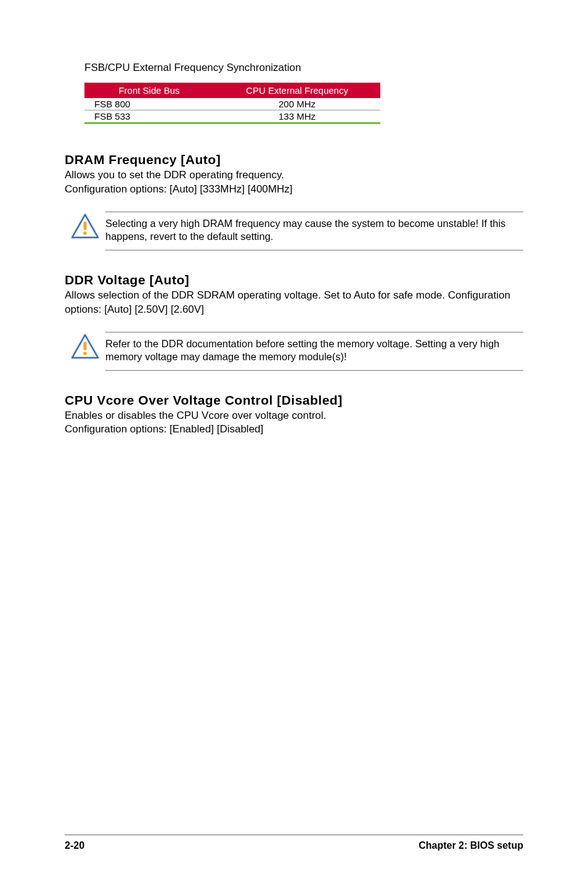 This screenshot has height=887, width=588. I want to click on page-number: 2-20, so click(75, 846).